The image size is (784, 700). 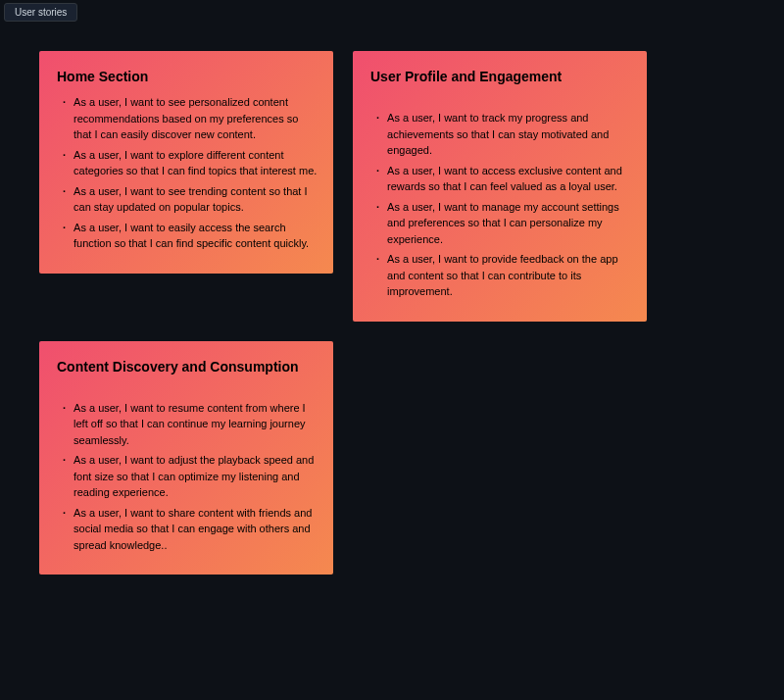 What do you see at coordinates (504, 275) in the screenshot?
I see `card-list-item: As a user, I want to provide feedback on…` at bounding box center [504, 275].